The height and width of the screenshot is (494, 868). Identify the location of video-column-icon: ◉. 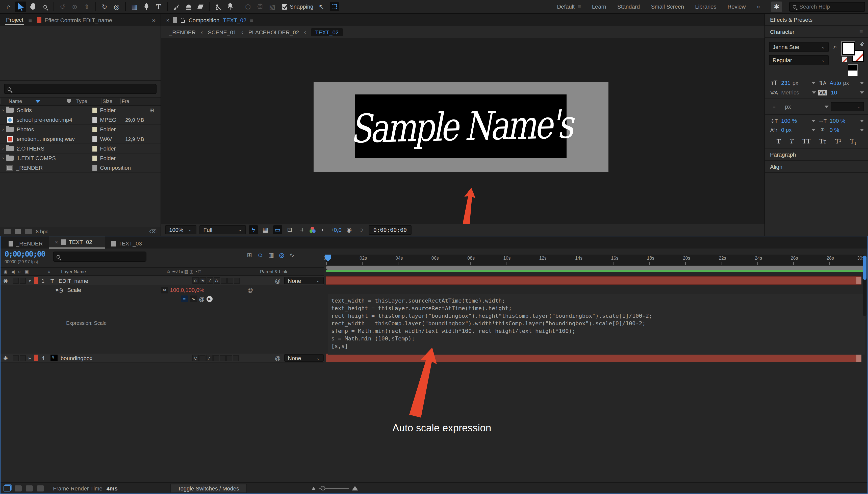
(5, 271).